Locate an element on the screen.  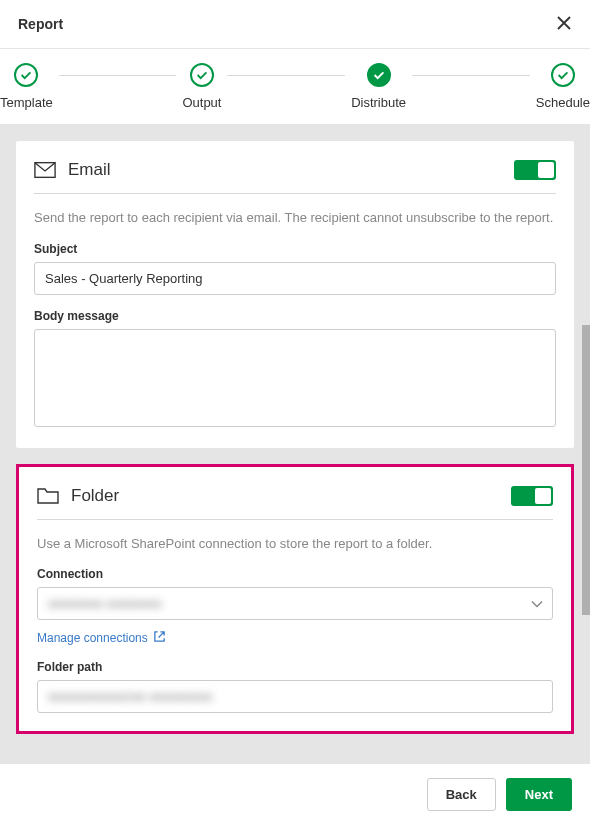
folder-path-input: ●●●●●●●●●●/●● ●●●●●●●● is located at coordinates (295, 696).